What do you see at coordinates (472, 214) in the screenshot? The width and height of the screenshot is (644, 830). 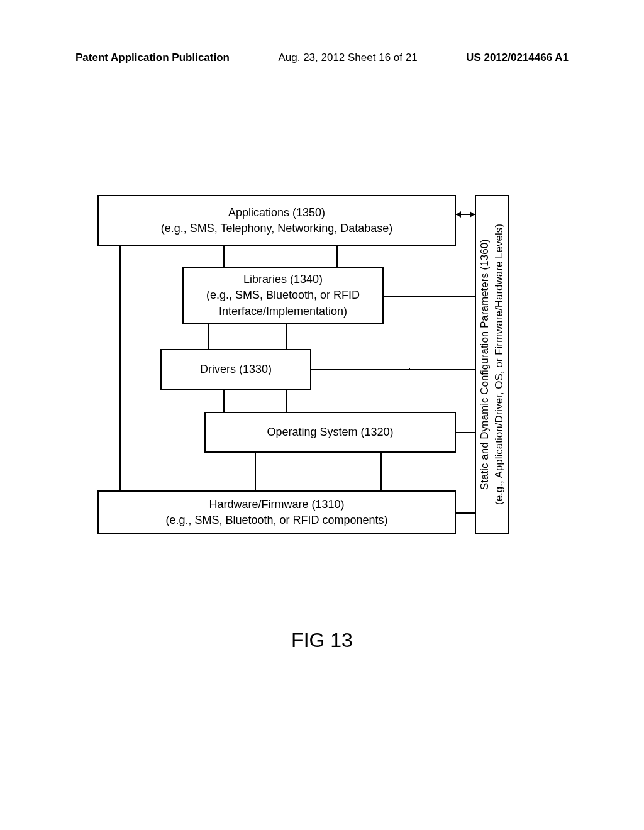 I see `arrow-app-params-right` at bounding box center [472, 214].